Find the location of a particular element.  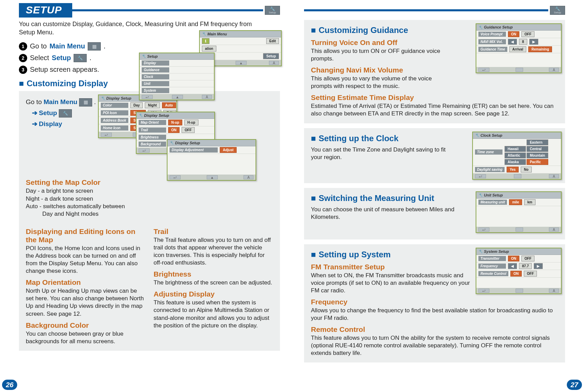

system-box: ■Setting up System FM Transmitter Setup … is located at coordinates (435, 304).